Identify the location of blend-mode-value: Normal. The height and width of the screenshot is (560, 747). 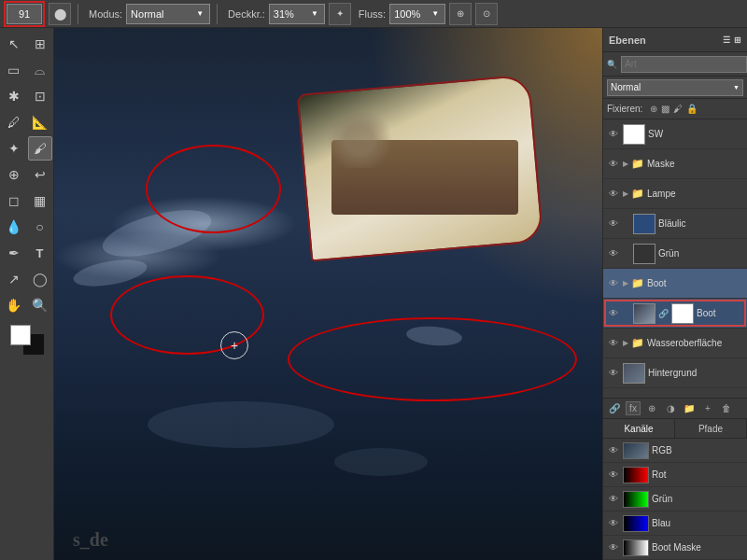
(626, 88).